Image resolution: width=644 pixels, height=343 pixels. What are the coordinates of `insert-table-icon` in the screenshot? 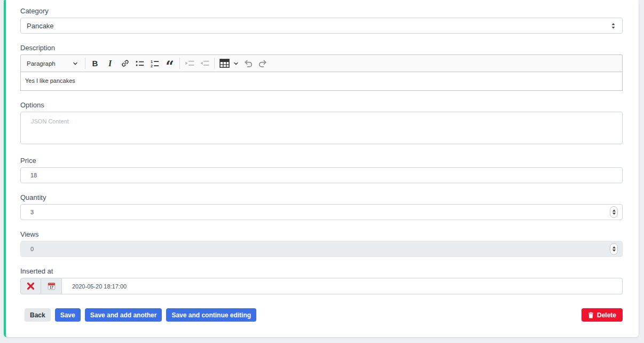 It's located at (224, 63).